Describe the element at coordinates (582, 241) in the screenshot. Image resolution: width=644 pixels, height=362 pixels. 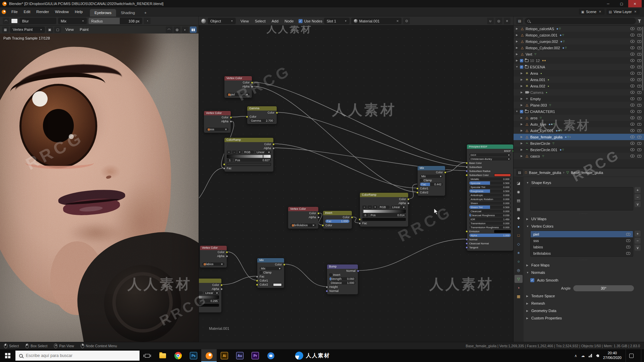
I see `vertex-color-sss: sss` at that location.